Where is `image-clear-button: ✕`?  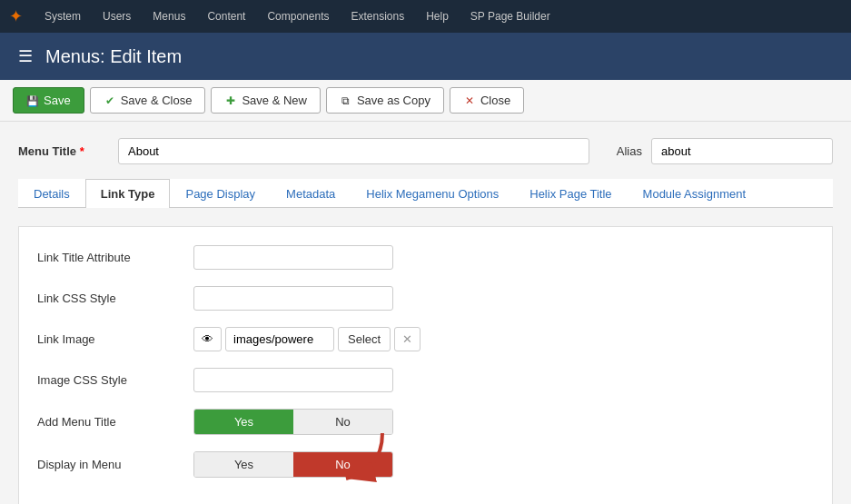 image-clear-button: ✕ is located at coordinates (407, 340).